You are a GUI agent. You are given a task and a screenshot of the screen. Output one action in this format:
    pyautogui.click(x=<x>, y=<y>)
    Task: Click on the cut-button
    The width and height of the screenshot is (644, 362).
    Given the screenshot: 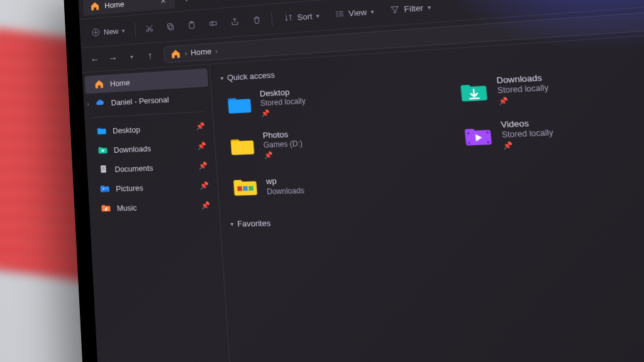 What is the action you would take?
    pyautogui.click(x=150, y=29)
    